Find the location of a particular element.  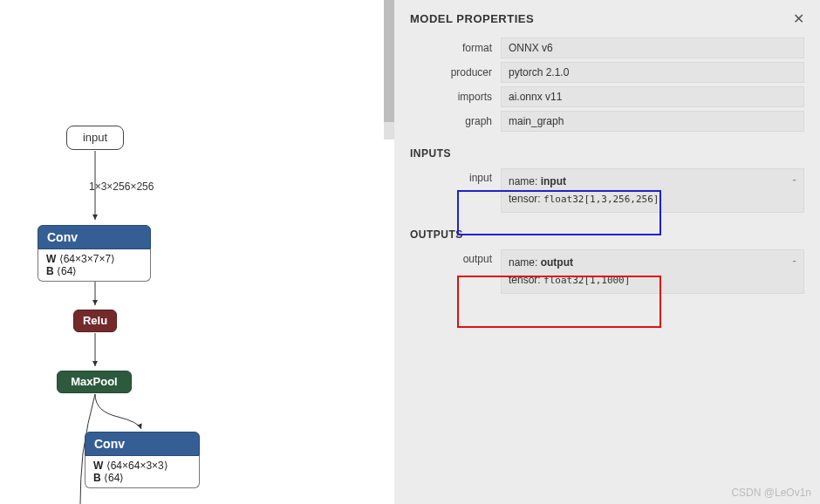

close-icon: ✕ is located at coordinates (799, 19).